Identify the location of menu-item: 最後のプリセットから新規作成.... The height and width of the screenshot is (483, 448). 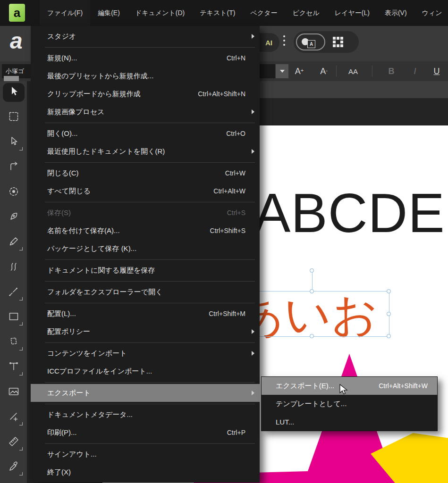
(145, 76).